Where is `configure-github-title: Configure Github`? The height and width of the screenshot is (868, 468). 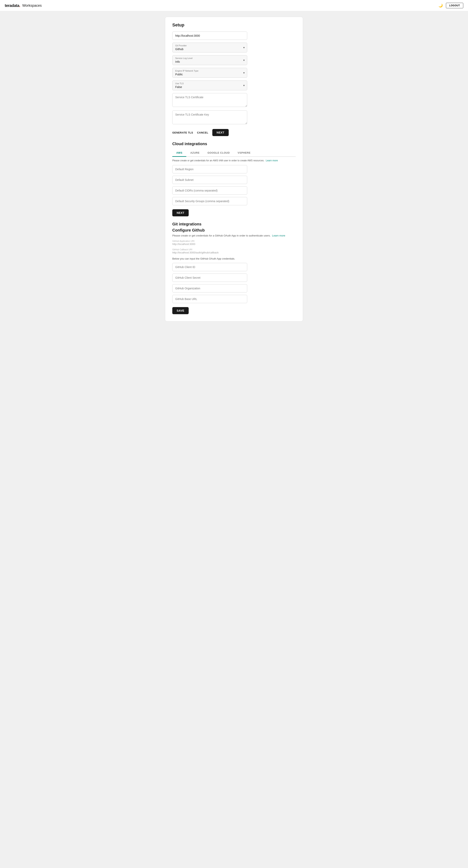 configure-github-title: Configure Github is located at coordinates (234, 230).